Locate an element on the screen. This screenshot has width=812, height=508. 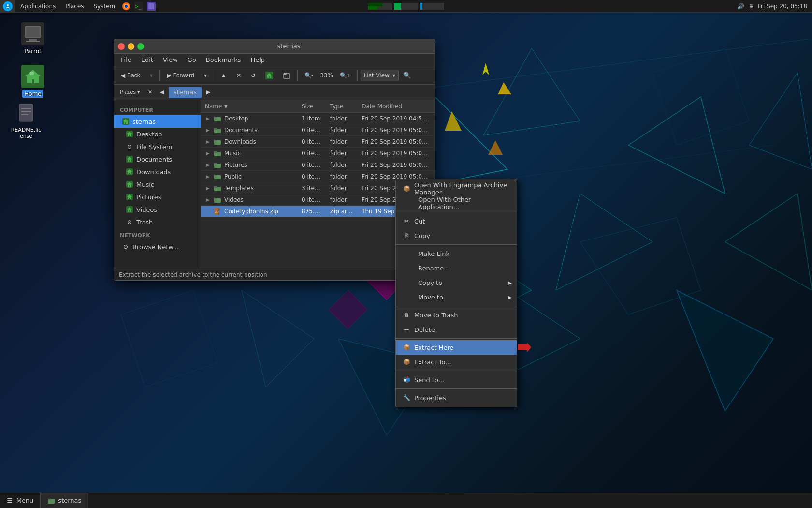
maximize-button is located at coordinates (141, 46).